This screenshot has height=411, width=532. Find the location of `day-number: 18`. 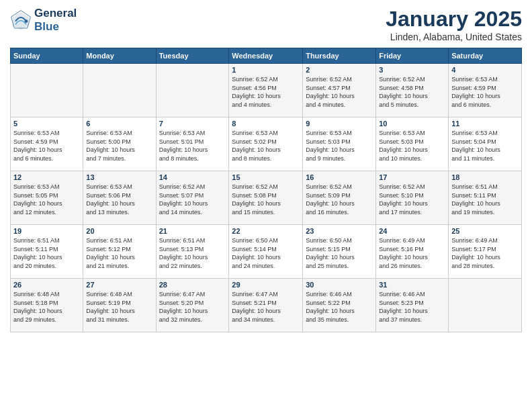

day-number: 18 is located at coordinates (485, 177).